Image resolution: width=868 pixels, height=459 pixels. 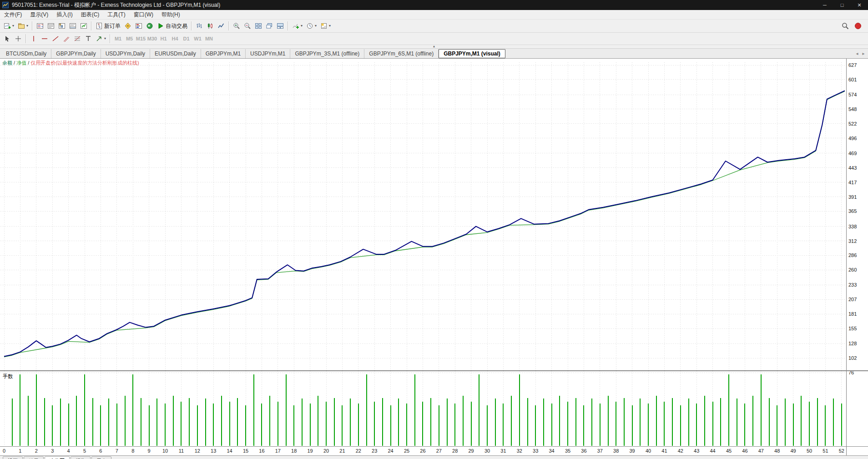 What do you see at coordinates (268, 54) in the screenshot?
I see `chart-tab: USDJPYm,M1` at bounding box center [268, 54].